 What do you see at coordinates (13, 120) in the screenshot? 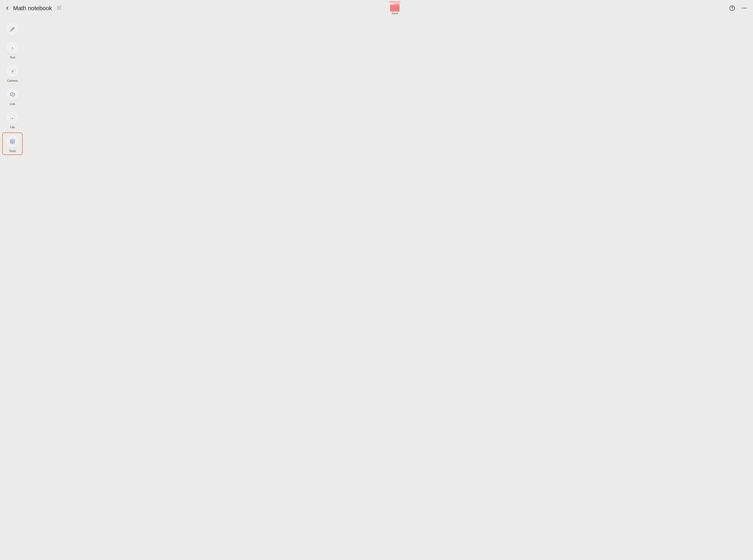
I see `tool-file: File` at bounding box center [13, 120].